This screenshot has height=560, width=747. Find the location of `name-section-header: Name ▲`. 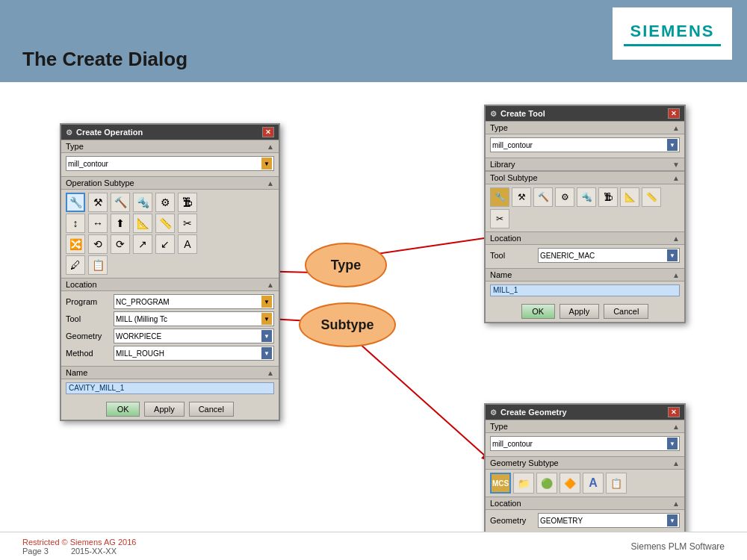

name-section-header: Name ▲ is located at coordinates (170, 373).